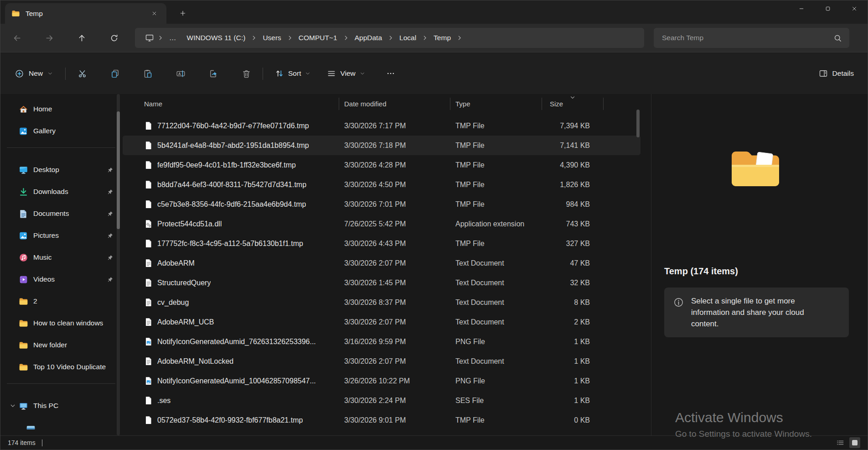 The height and width of the screenshot is (450, 868). Describe the element at coordinates (573, 283) in the screenshot. I see `file-size: 32 KB` at that location.